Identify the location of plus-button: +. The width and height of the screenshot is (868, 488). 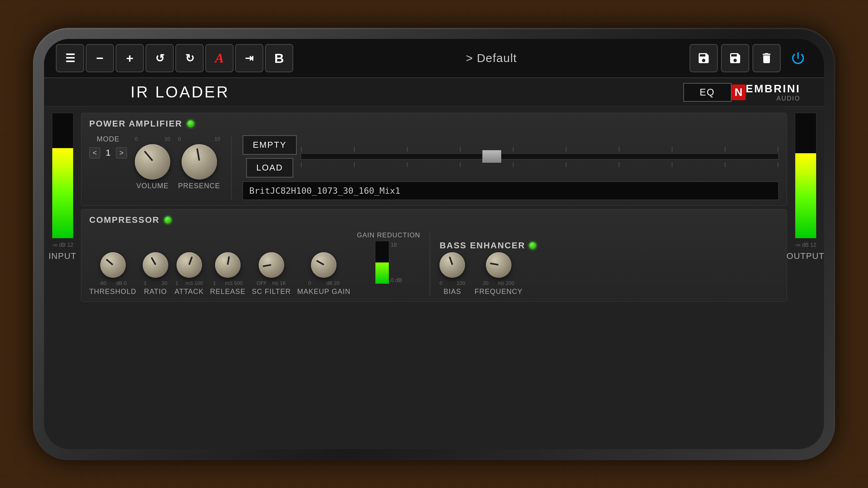
(130, 58).